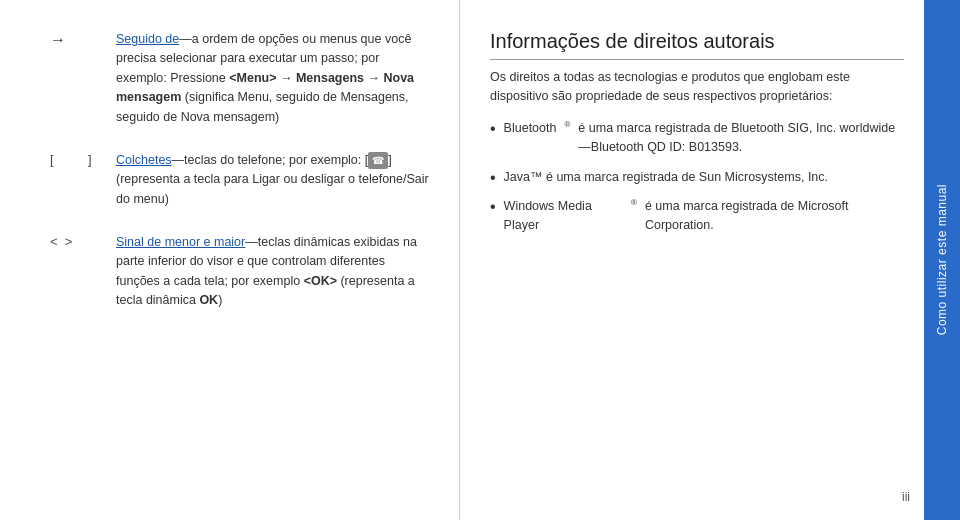 The image size is (960, 520). I want to click on entry-bracket: [ ] Colchetes—teclas do telefone; por ex…, so click(240, 180).